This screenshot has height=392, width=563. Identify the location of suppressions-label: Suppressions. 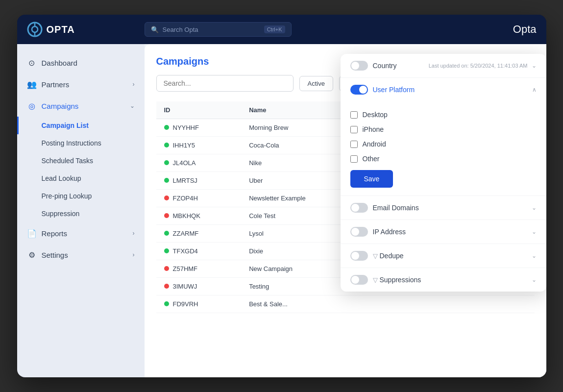
(401, 280).